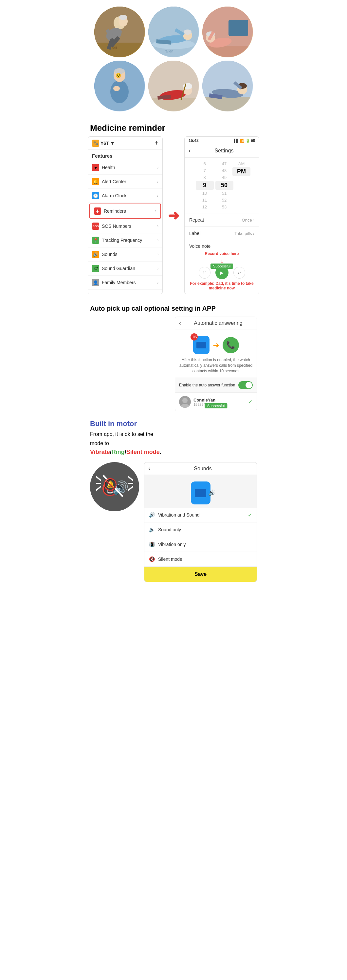 This screenshot has width=347, height=980. What do you see at coordinates (222, 234) in the screenshot?
I see `label-row: Label Take pills ›` at bounding box center [222, 234].